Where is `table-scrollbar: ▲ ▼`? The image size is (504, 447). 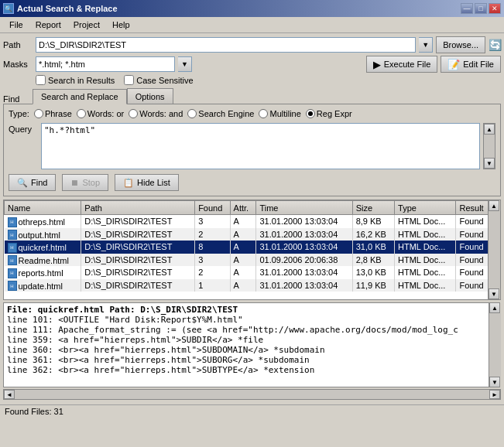
table-scrollbar: ▲ ▼ is located at coordinates (494, 250).